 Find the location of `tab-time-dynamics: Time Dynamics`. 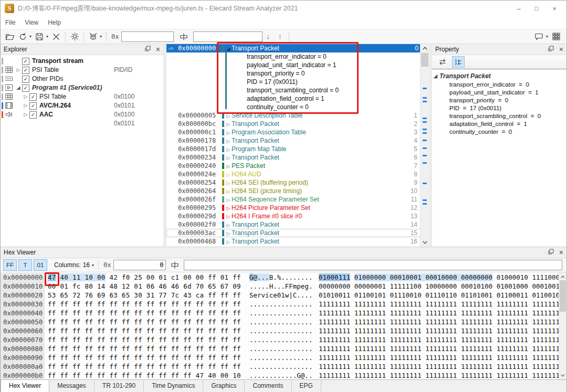

tab-time-dynamics: Time Dynamics is located at coordinates (173, 386).